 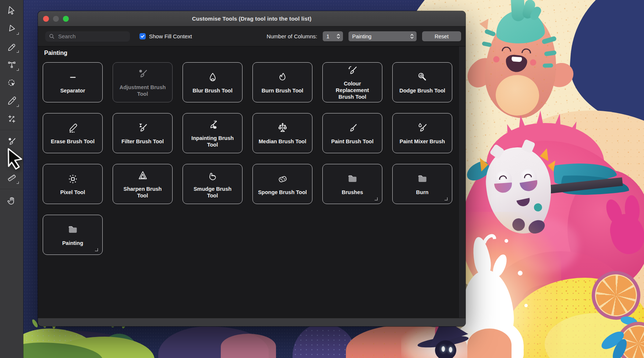 I want to click on tool-card-label: Inpainting Brush Tool, so click(x=213, y=141).